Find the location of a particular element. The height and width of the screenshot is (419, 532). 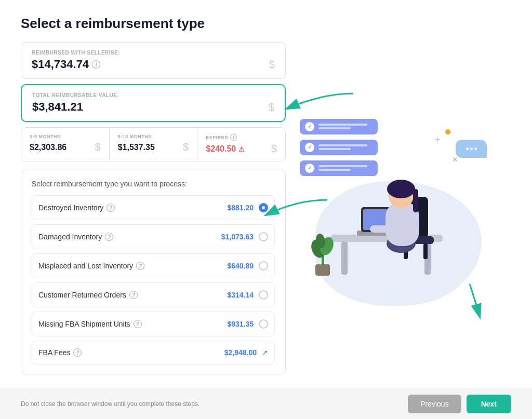

item-fba-fees: FBA Fees ? $2,948.00 ↗ is located at coordinates (153, 353).